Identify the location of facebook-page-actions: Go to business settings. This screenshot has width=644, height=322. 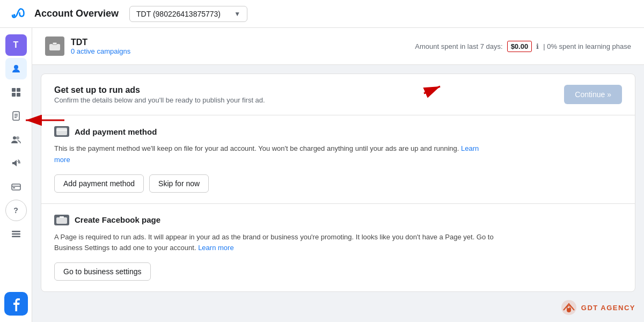
(338, 272).